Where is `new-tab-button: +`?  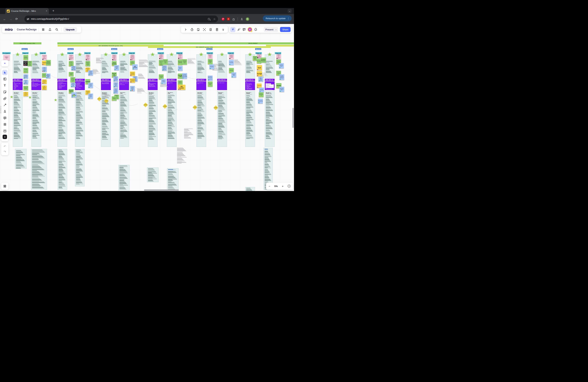
new-tab-button: + is located at coordinates (53, 11).